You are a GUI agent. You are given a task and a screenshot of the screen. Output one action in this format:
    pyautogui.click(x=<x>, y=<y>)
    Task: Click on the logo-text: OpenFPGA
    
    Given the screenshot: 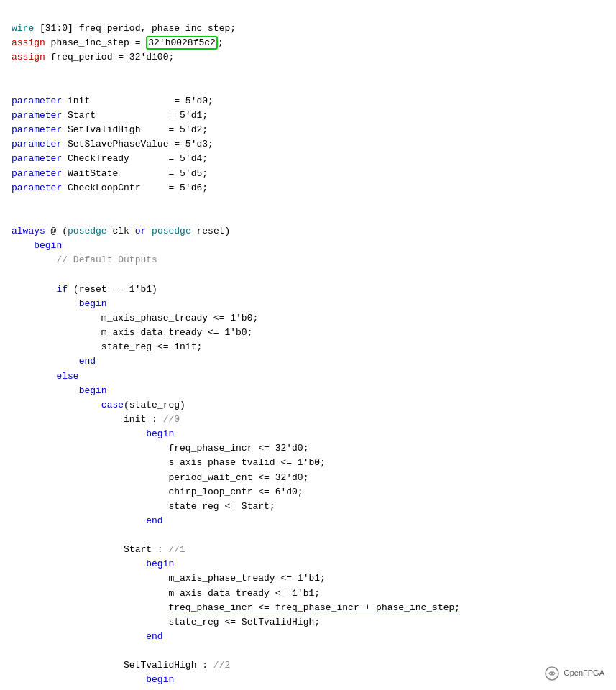 What is the action you would take?
    pyautogui.click(x=584, y=673)
    